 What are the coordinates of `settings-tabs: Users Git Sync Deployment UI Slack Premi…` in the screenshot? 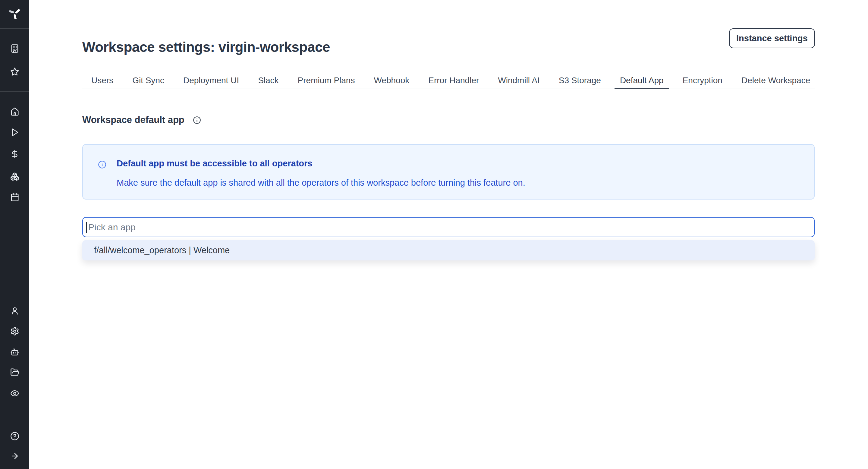 It's located at (448, 81).